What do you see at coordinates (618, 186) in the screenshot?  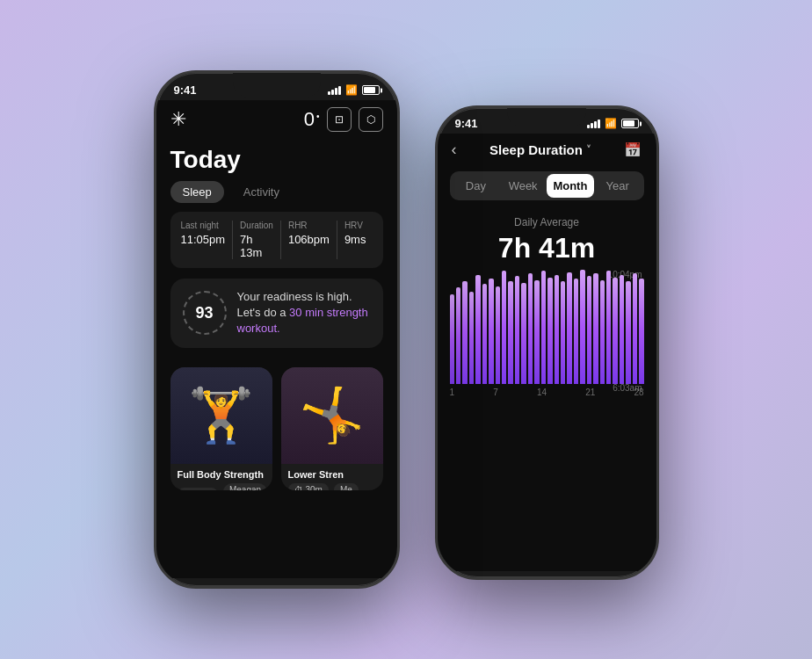 I see `tab-year: Year` at bounding box center [618, 186].